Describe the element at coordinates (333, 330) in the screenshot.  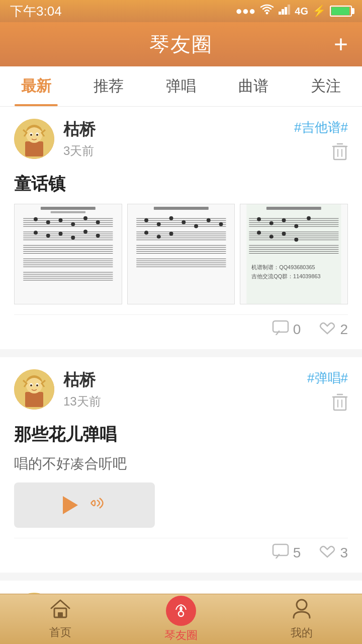
I see `like-action: 2` at that location.